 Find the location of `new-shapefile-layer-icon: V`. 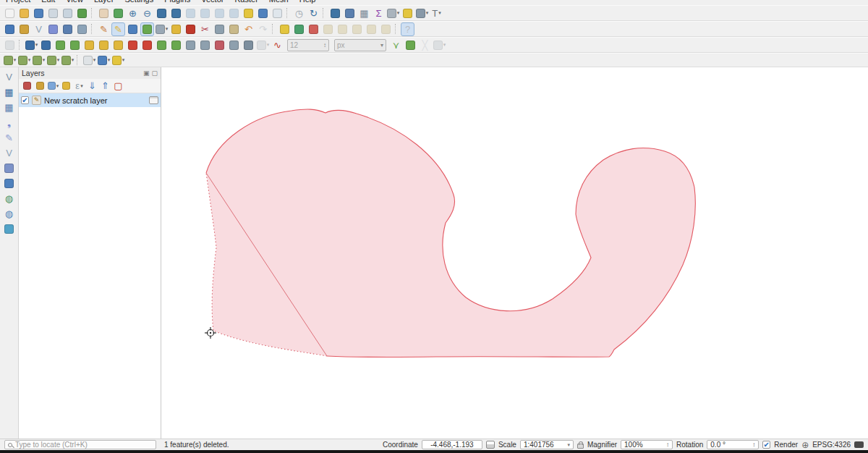

new-shapefile-layer-icon: V is located at coordinates (39, 29).